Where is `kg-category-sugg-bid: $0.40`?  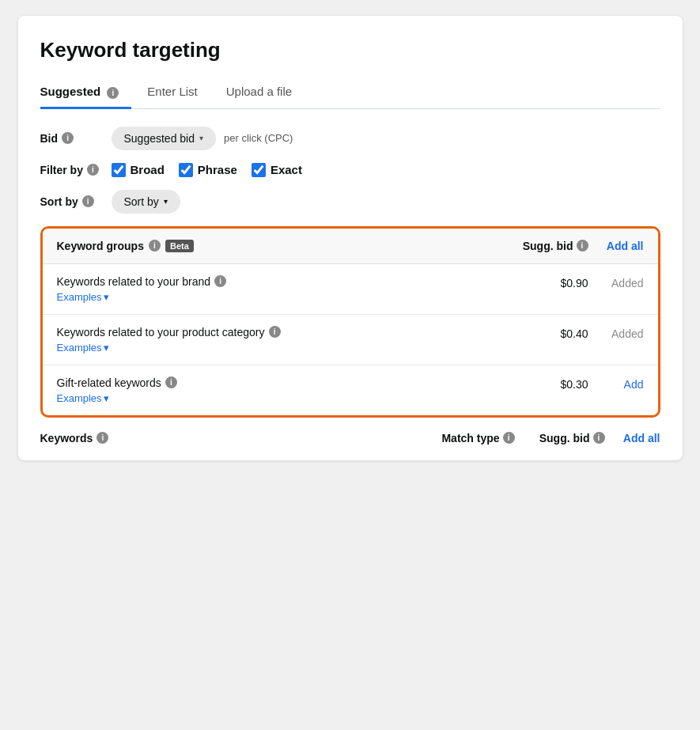 kg-category-sugg-bid: $0.40 is located at coordinates (541, 333).